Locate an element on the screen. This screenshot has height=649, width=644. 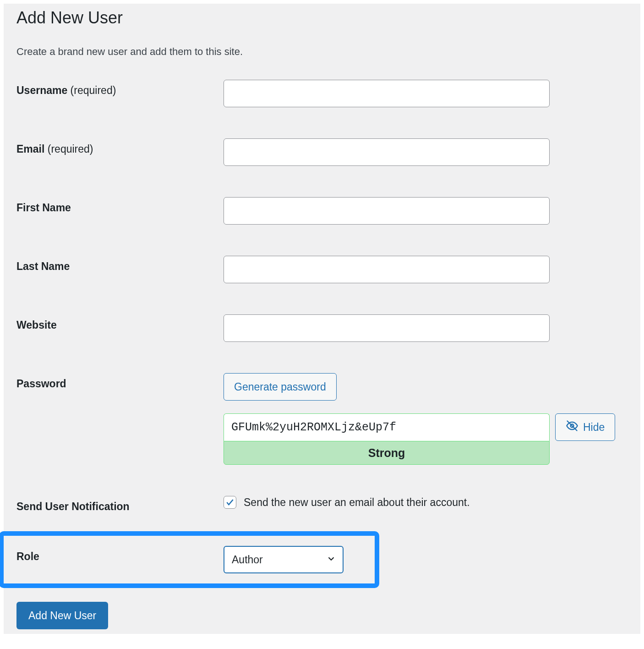
page-subtitle: Create a brand new user and add them to … is located at coordinates (322, 52).